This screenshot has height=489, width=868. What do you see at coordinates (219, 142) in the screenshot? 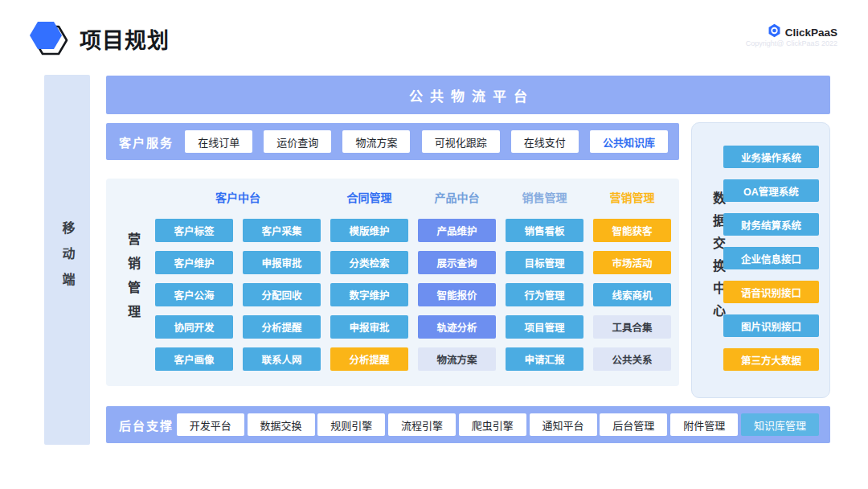
I see `customer-service-item: 在线订单` at bounding box center [219, 142].